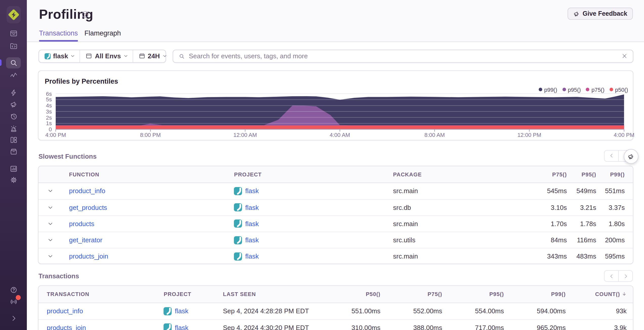 The height and width of the screenshot is (330, 644). What do you see at coordinates (600, 14) in the screenshot?
I see `give-feedback-button: Give Feedback` at bounding box center [600, 14].